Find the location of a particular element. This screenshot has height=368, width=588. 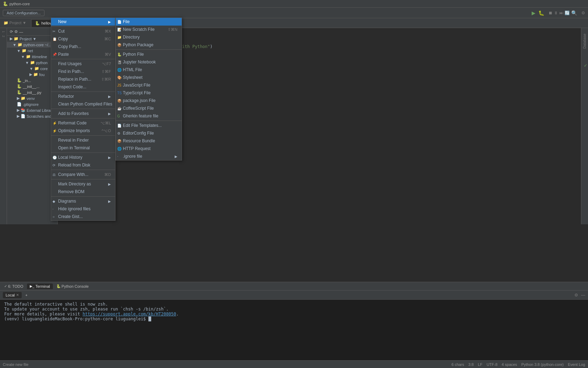

sync-icon: ⟳ is located at coordinates (11, 32).